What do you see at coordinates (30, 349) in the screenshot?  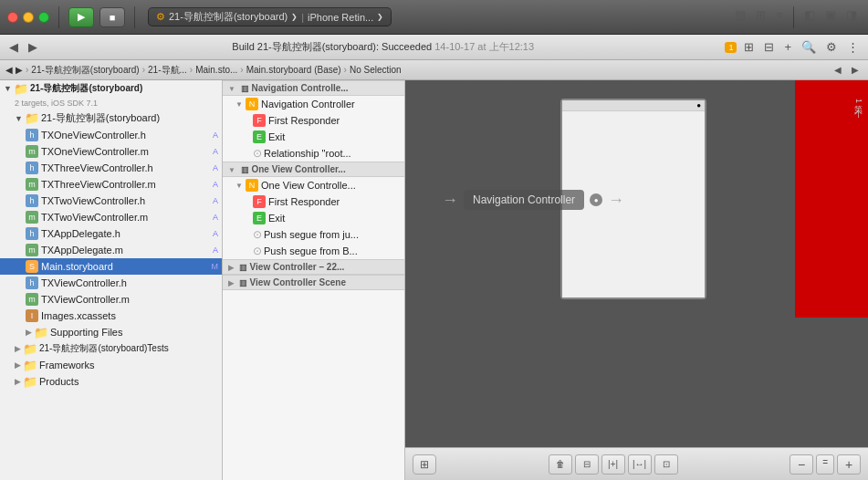 I see `tests-icon: 📁` at bounding box center [30, 349].